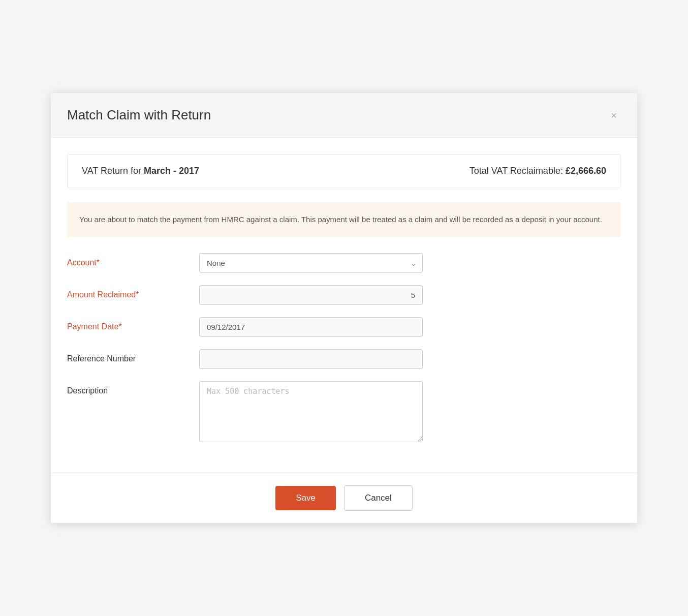 Image resolution: width=688 pixels, height=616 pixels. Describe the element at coordinates (311, 263) in the screenshot. I see `account-control: None ⌄` at that location.